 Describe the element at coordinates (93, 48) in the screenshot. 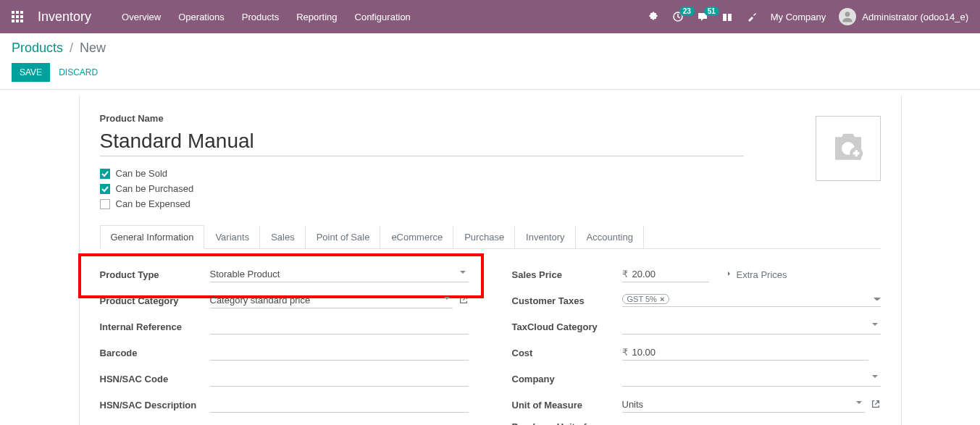

I see `breadcrumb-current: New` at that location.